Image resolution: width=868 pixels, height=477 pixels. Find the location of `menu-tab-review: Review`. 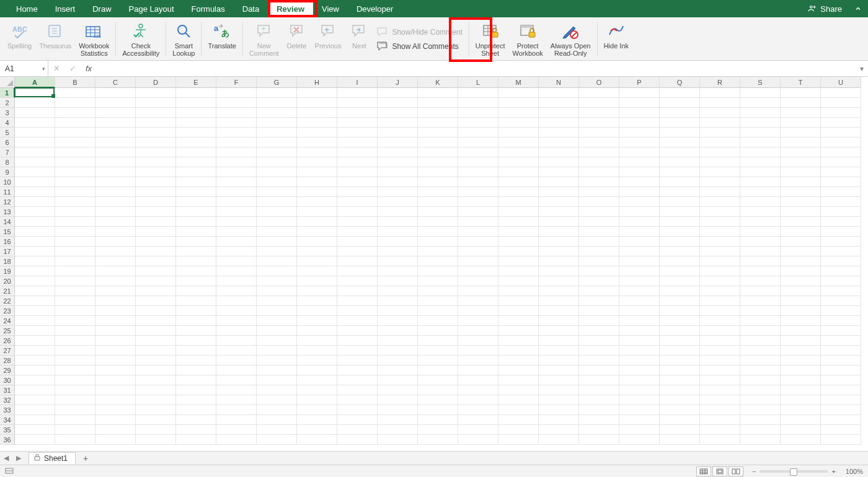

menu-tab-review: Review is located at coordinates (290, 9).